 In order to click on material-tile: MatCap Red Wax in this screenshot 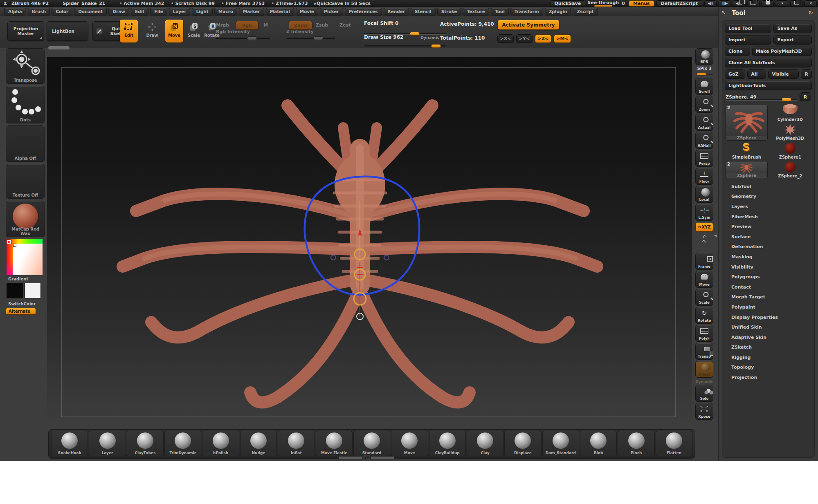, I will do `click(25, 219)`.